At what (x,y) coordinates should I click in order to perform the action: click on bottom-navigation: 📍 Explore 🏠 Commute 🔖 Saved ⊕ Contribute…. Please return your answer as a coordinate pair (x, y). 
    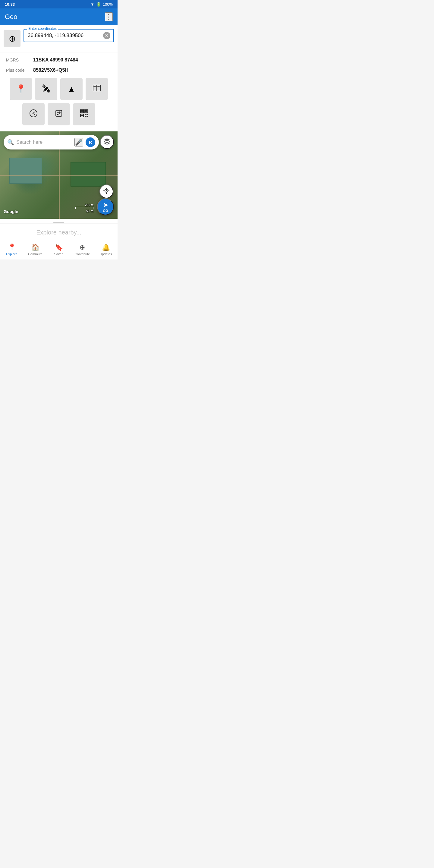
    Looking at the image, I should click on (59, 250).